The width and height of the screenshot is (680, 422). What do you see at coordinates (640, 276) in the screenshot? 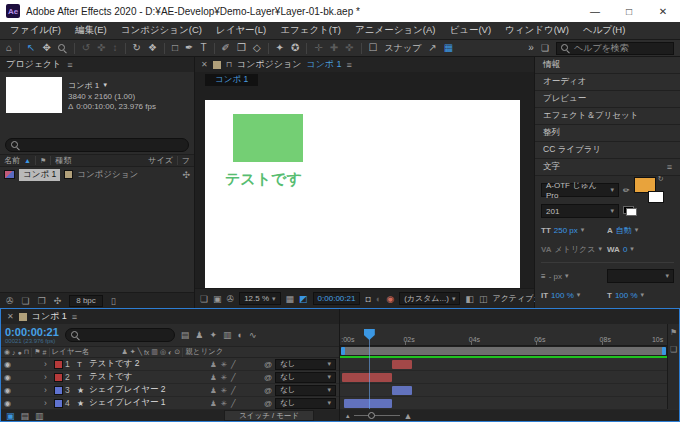
I see `stroke-style-dropdown: ▾` at bounding box center [640, 276].